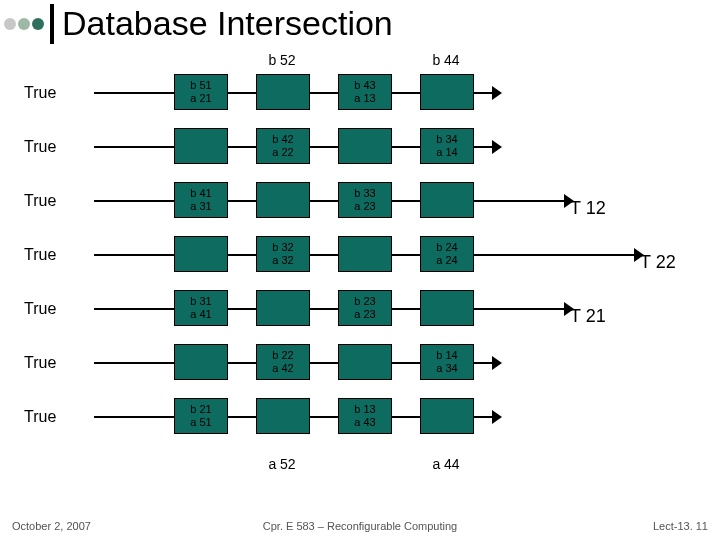  What do you see at coordinates (447, 152) in the screenshot?
I see `cell-line2: a 14` at bounding box center [447, 152].